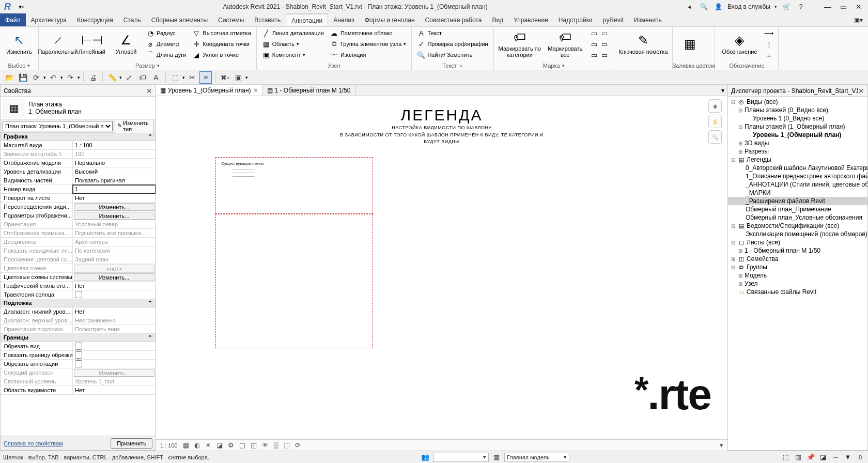 This screenshot has height=463, width=868. Describe the element at coordinates (293, 33) in the screenshot. I see `detail-line-button: ╱Линия детализации` at that location.